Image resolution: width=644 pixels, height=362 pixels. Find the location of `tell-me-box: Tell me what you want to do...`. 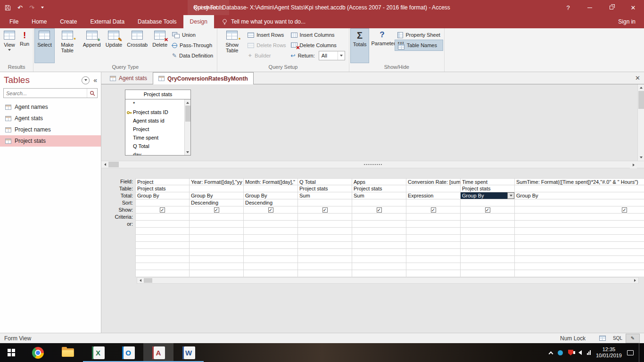

tell-me-box: Tell me what you want to do... is located at coordinates (264, 22).